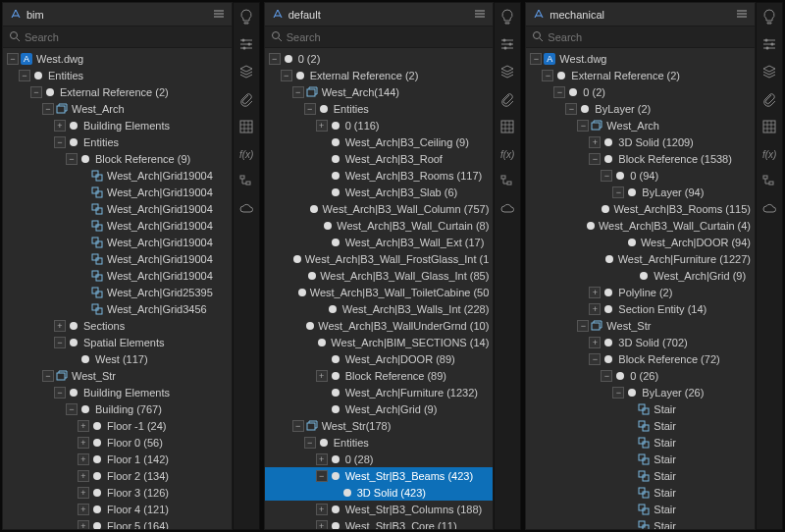 Image resolution: width=785 pixels, height=532 pixels. I want to click on cloud-tool, so click(769, 209).